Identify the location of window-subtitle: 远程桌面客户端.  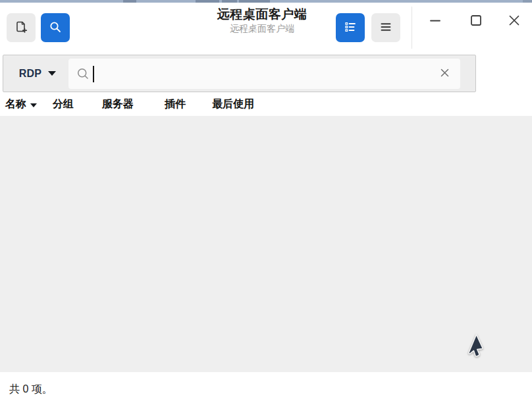
(262, 29).